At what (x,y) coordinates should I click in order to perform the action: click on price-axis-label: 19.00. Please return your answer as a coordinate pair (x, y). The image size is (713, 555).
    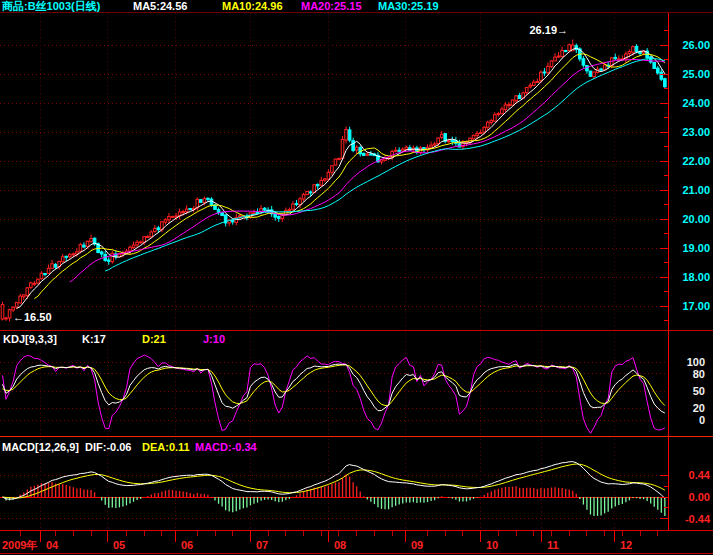
    Looking at the image, I should click on (696, 248).